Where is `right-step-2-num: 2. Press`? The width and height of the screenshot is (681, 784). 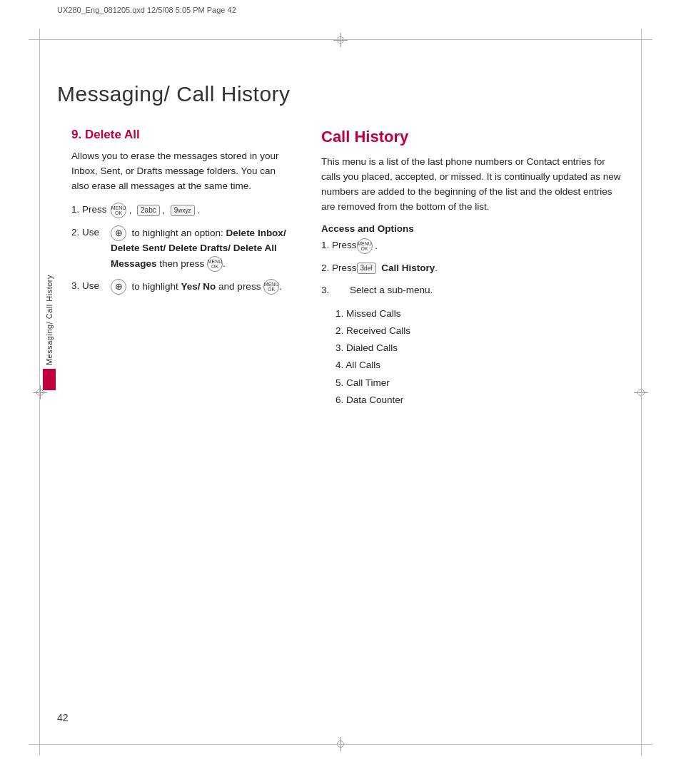
right-step-2-num: 2. Press is located at coordinates (339, 268).